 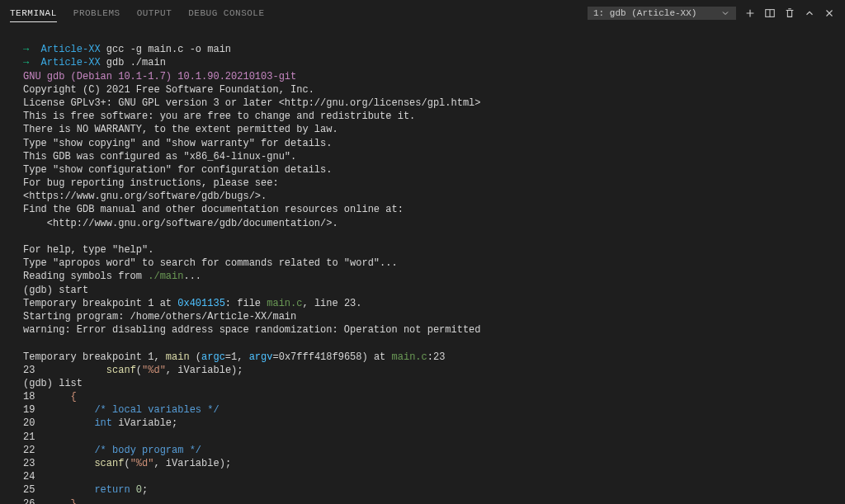 What do you see at coordinates (94, 357) in the screenshot?
I see `temp-bp2-text: Temporary breakpoint 1,` at bounding box center [94, 357].